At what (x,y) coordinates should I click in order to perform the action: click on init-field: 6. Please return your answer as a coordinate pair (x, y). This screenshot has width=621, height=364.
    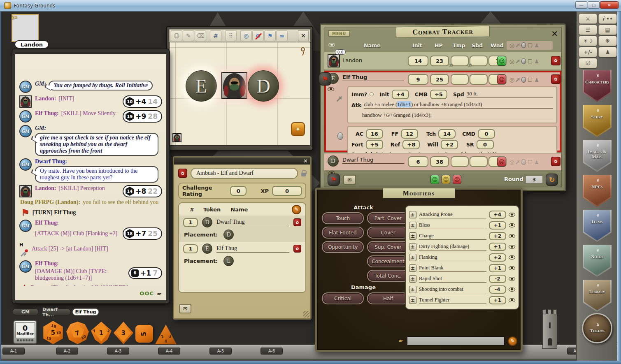
    Looking at the image, I should click on (418, 162).